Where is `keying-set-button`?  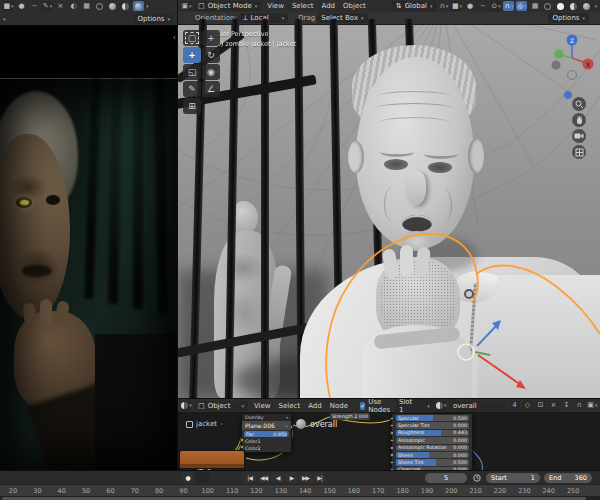 keying-set-button is located at coordinates (202, 478).